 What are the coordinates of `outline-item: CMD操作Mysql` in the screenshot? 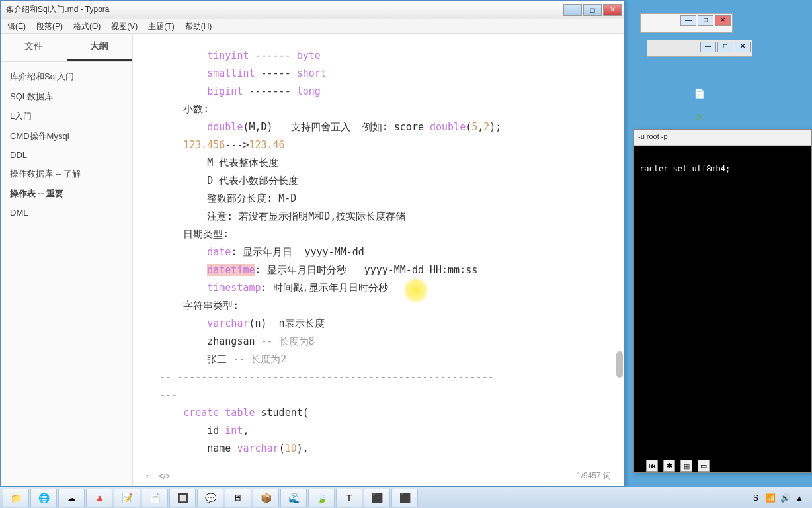 It's located at (66, 136).